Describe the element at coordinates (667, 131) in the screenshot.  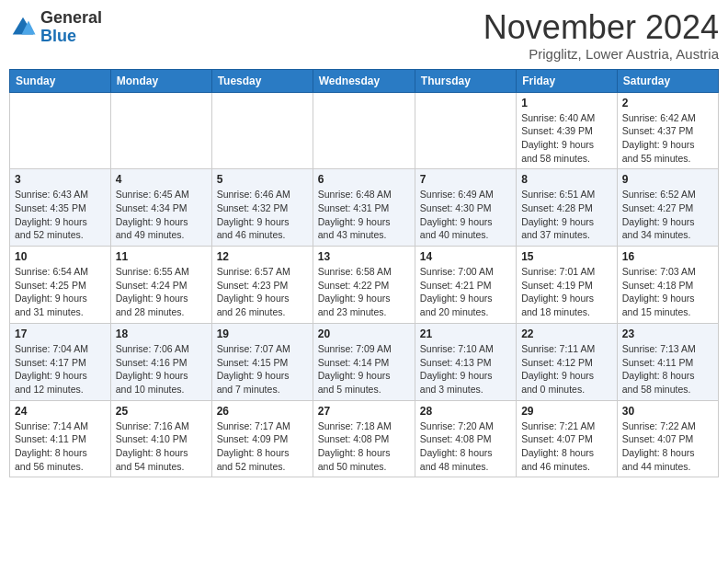
I see `calendar-cell: 2Sunrise: 6:42 AMSunset: 4:37 PMDaylight…` at that location.